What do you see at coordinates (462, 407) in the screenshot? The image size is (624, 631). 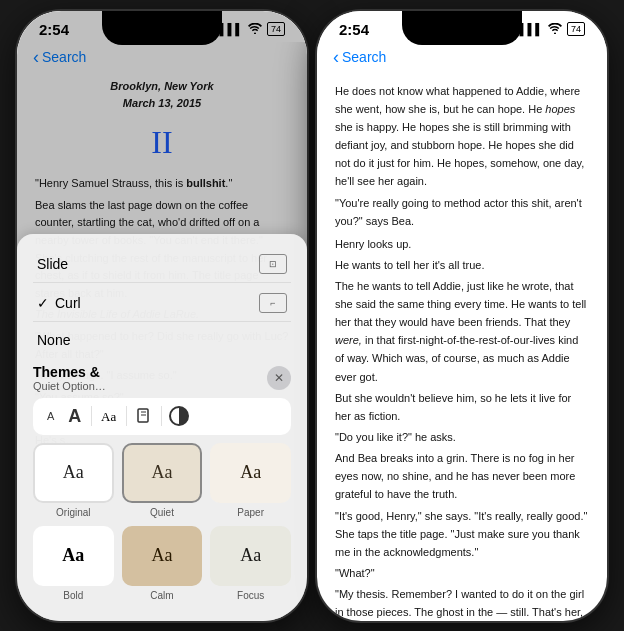 I see `right-para-6: But she wouldn't believe him, so he lets…` at bounding box center [462, 407].